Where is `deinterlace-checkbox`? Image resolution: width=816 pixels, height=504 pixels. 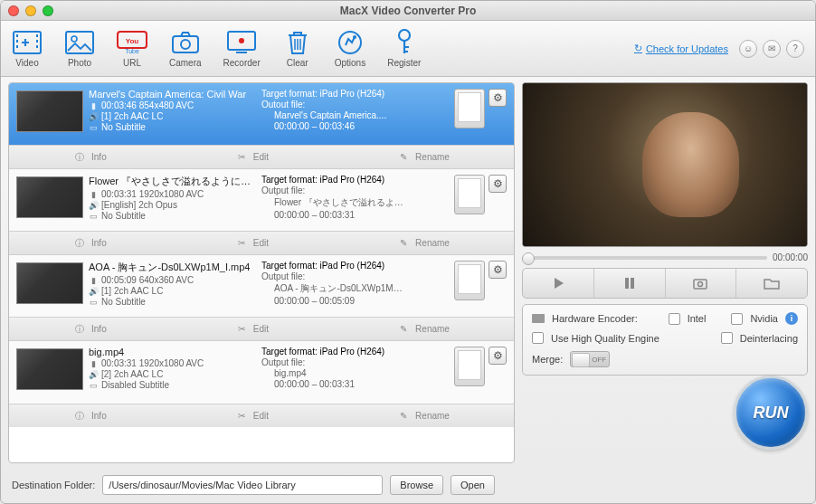
deinterlace-checkbox is located at coordinates (727, 338).